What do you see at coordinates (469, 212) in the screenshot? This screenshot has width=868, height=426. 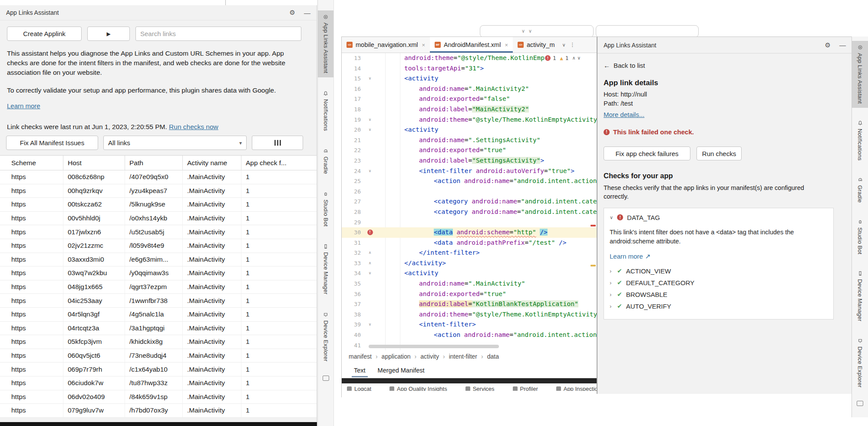 I see `code-line: 28<category android:name="android.intent…` at bounding box center [469, 212].